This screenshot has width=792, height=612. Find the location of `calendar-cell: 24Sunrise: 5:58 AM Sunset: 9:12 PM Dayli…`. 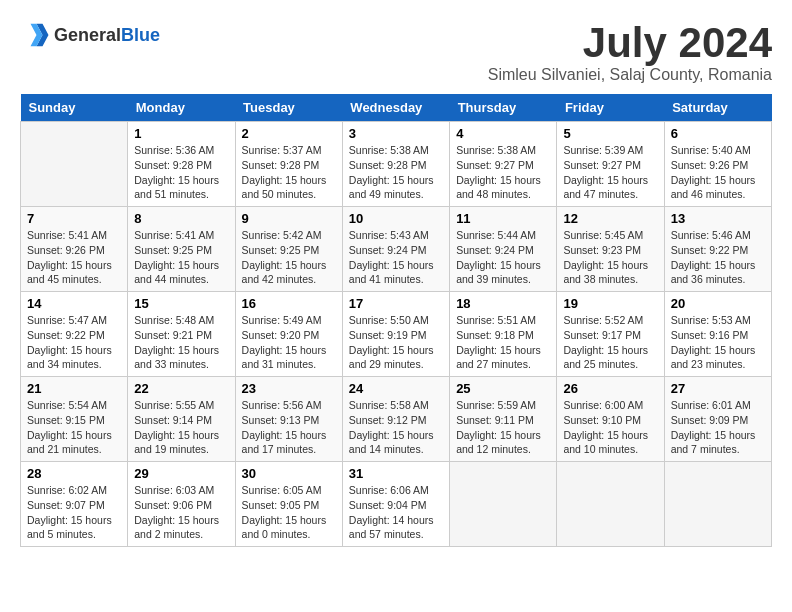

calendar-cell: 24Sunrise: 5:58 AM Sunset: 9:12 PM Dayli… is located at coordinates (396, 420).